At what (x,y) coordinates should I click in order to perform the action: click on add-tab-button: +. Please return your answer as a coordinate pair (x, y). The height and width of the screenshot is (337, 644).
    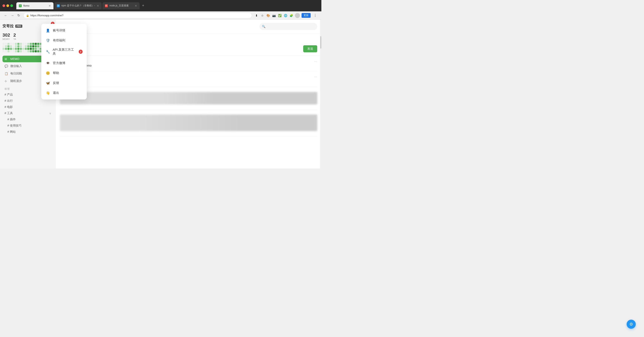
    Looking at the image, I should click on (143, 6).